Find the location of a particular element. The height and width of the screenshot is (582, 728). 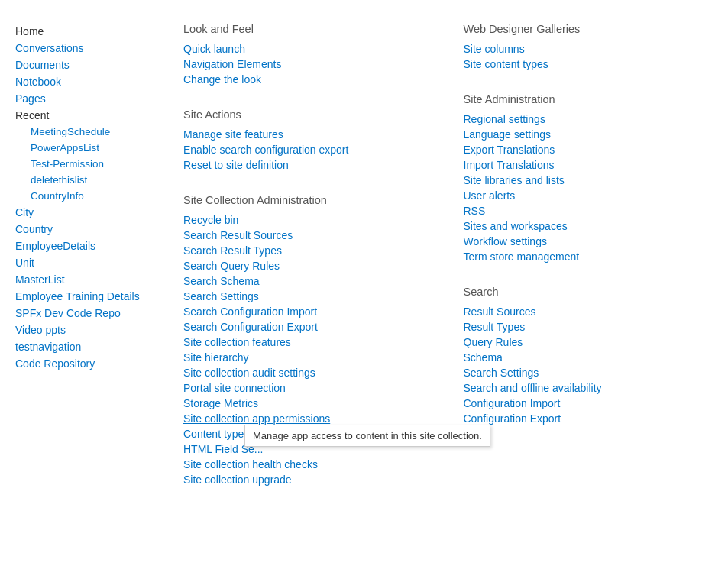

section-link-2-10: Site collection audit settings is located at coordinates (309, 373).